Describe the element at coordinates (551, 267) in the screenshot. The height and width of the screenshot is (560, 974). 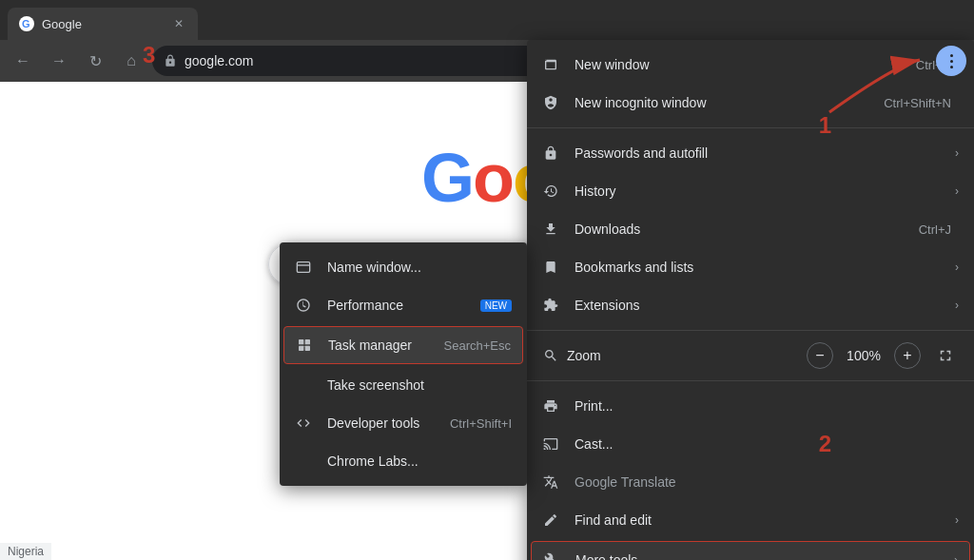
I see `bookmarks-icon` at that location.